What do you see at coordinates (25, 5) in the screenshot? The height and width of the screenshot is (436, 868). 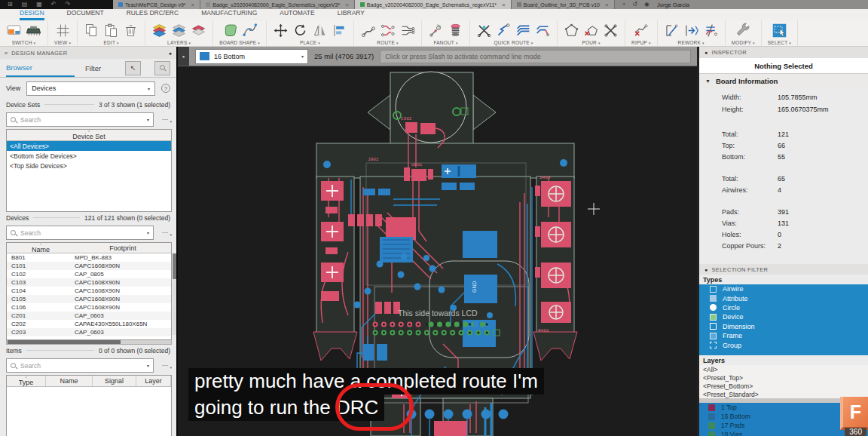 I see `chrome-icon: ▤` at bounding box center [25, 5].